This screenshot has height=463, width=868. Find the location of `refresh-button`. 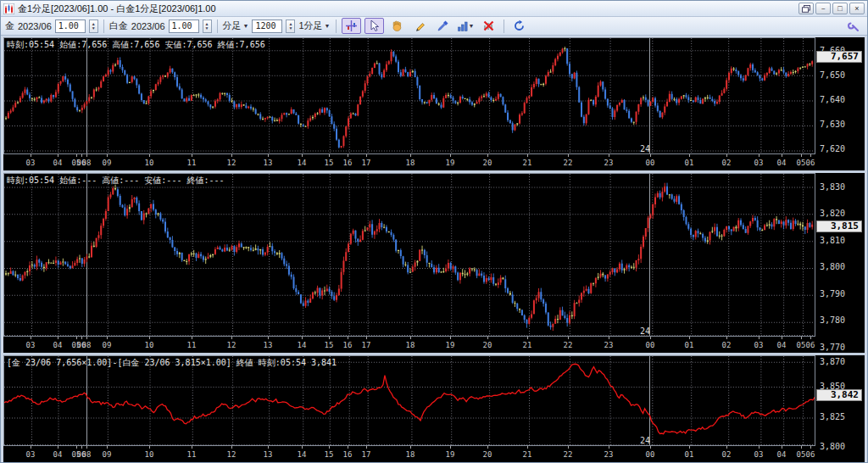

refresh-button is located at coordinates (519, 25).